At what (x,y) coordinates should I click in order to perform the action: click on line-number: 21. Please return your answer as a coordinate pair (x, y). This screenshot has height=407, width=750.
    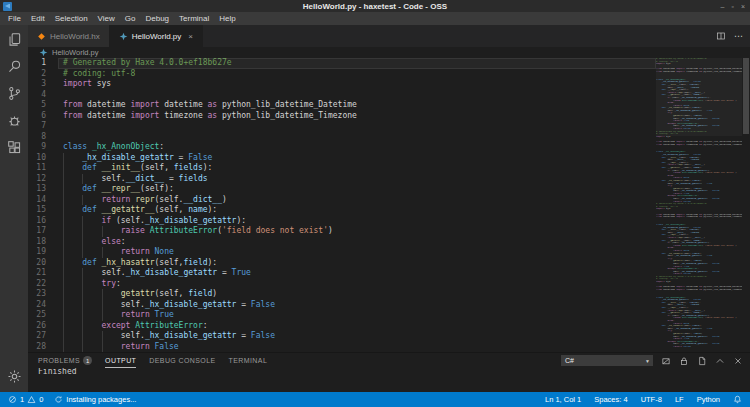
    Looking at the image, I should click on (43, 274).